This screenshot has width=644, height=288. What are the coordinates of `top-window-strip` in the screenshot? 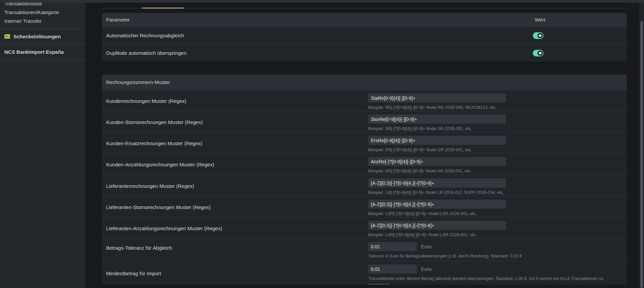 It's located at (322, 1).